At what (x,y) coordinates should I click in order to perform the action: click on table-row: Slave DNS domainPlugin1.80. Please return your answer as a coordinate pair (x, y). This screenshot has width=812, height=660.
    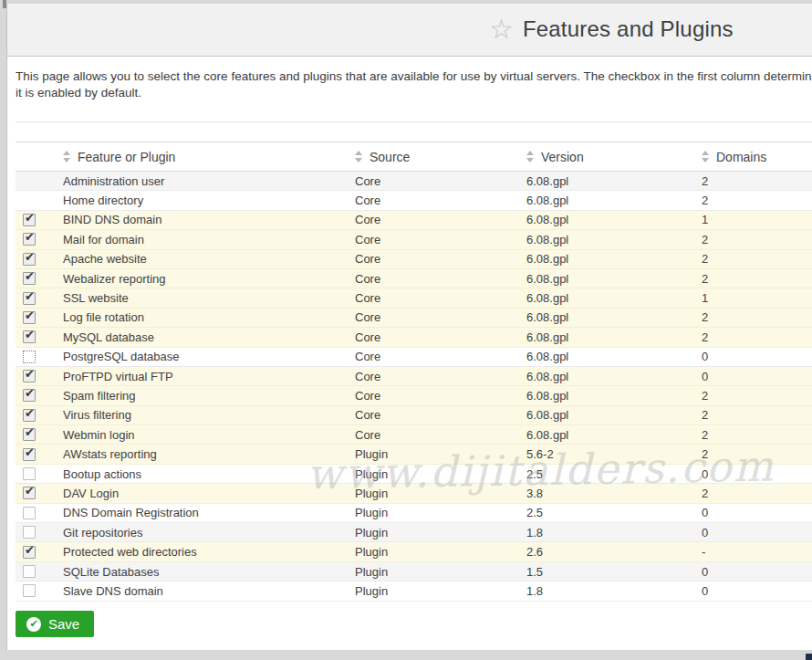
    Looking at the image, I should click on (414, 592).